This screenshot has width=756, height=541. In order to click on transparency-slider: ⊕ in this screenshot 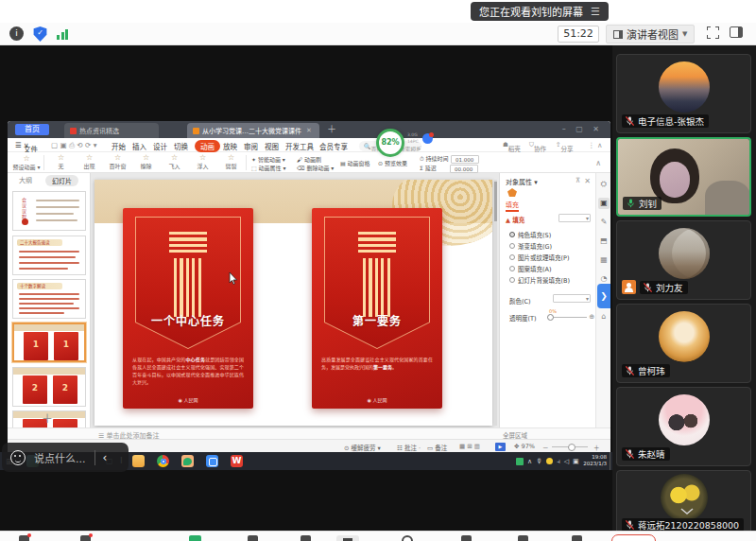, I will do `click(567, 318)`.